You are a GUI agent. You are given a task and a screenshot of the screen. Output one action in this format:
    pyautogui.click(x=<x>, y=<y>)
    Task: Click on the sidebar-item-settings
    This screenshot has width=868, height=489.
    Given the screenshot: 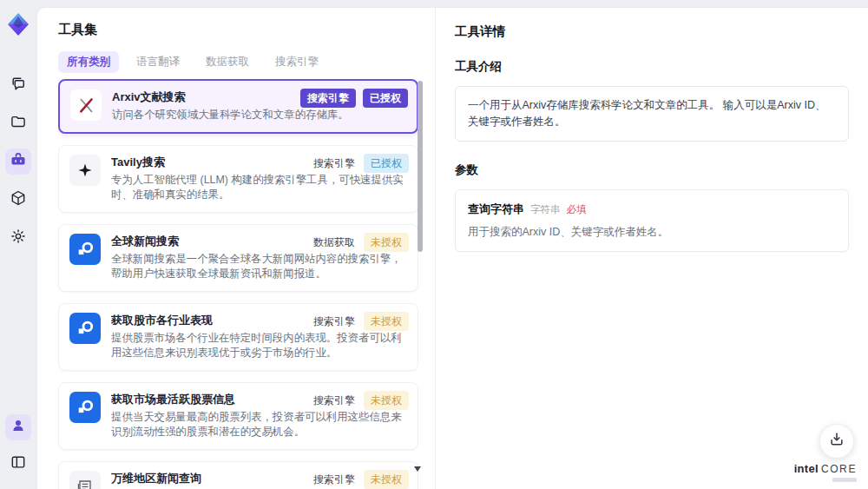 What is the action you would take?
    pyautogui.click(x=18, y=238)
    